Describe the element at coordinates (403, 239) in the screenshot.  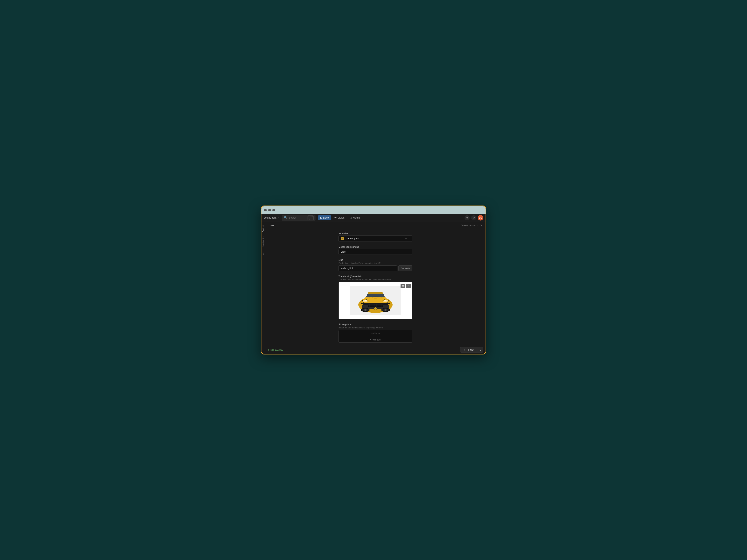
I see `ref-unlink-icon: ⇡` at that location.